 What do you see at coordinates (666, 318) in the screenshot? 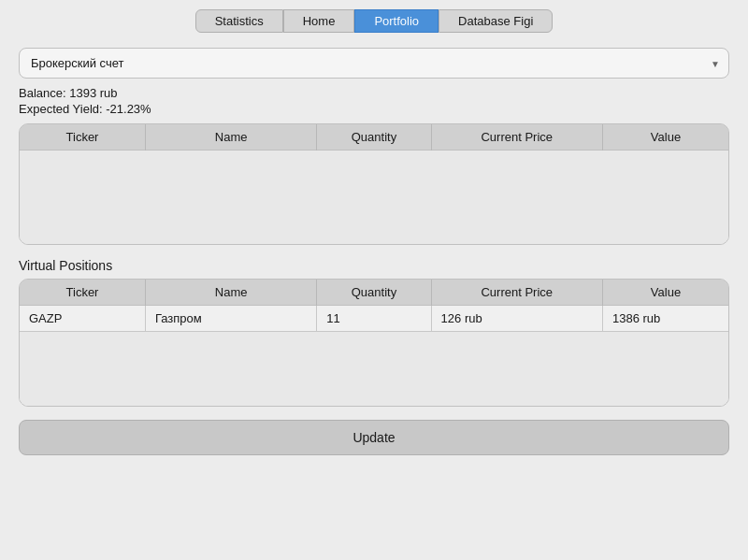
I see `cell-value: 1386 rub` at bounding box center [666, 318].